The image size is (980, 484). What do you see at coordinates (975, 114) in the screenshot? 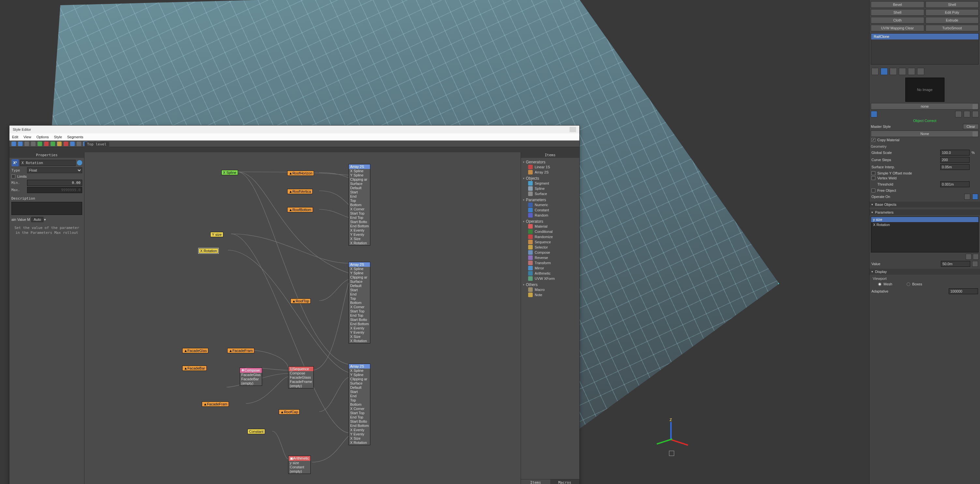
I see `clear-icon` at bounding box center [975, 114].